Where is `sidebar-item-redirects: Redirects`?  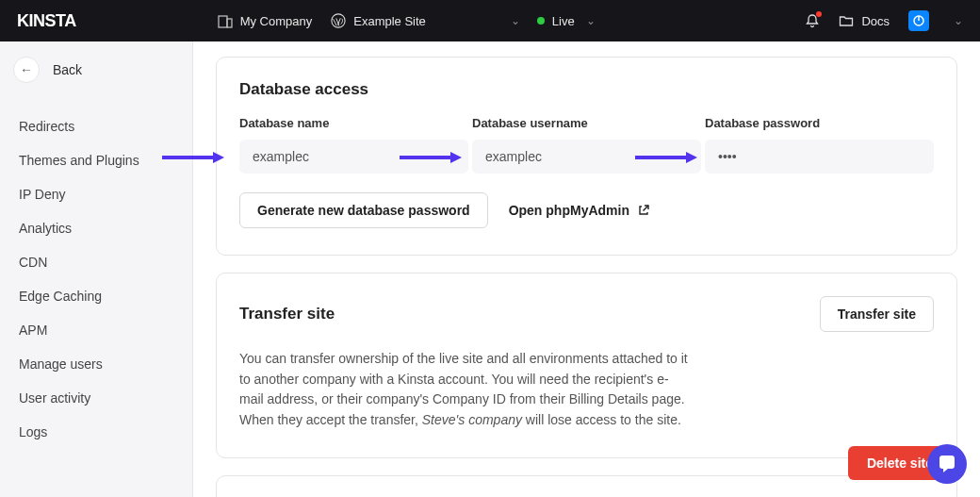
sidebar-item-redirects: Redirects is located at coordinates (96, 126).